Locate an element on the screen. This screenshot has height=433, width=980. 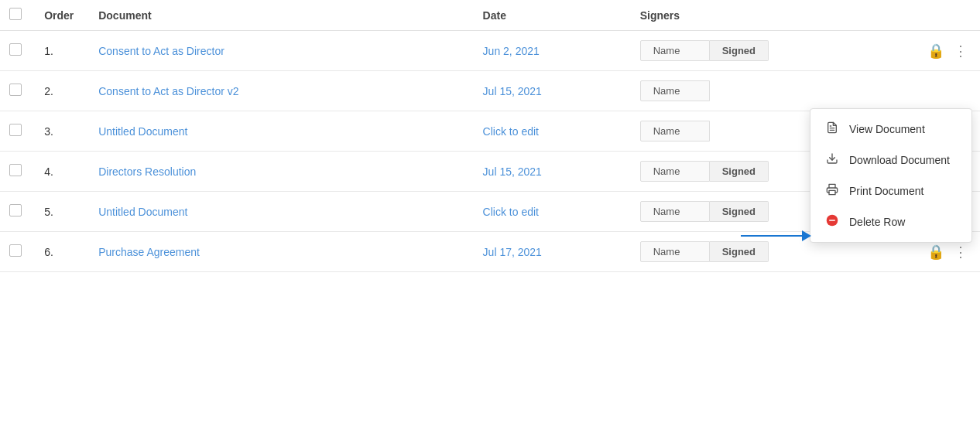
row-document: Purchase Agreement is located at coordinates (281, 252).